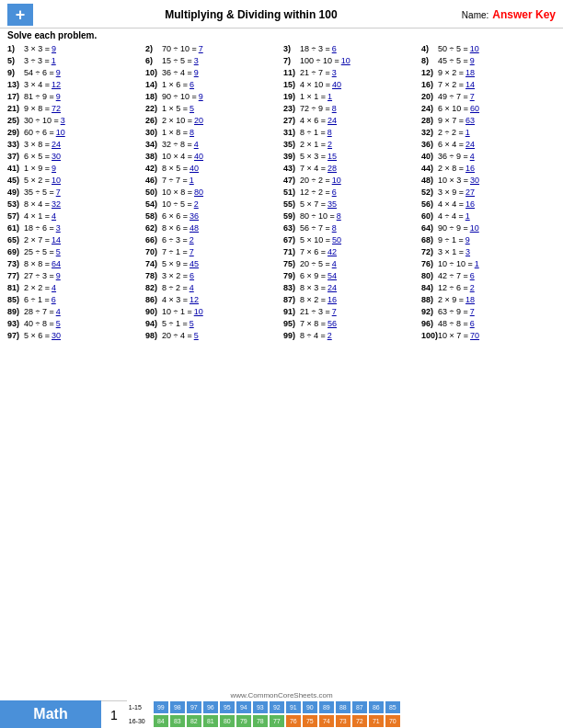 The width and height of the screenshot is (563, 728). Describe the element at coordinates (332, 156) in the screenshot. I see `problem-answer: 15` at that location.